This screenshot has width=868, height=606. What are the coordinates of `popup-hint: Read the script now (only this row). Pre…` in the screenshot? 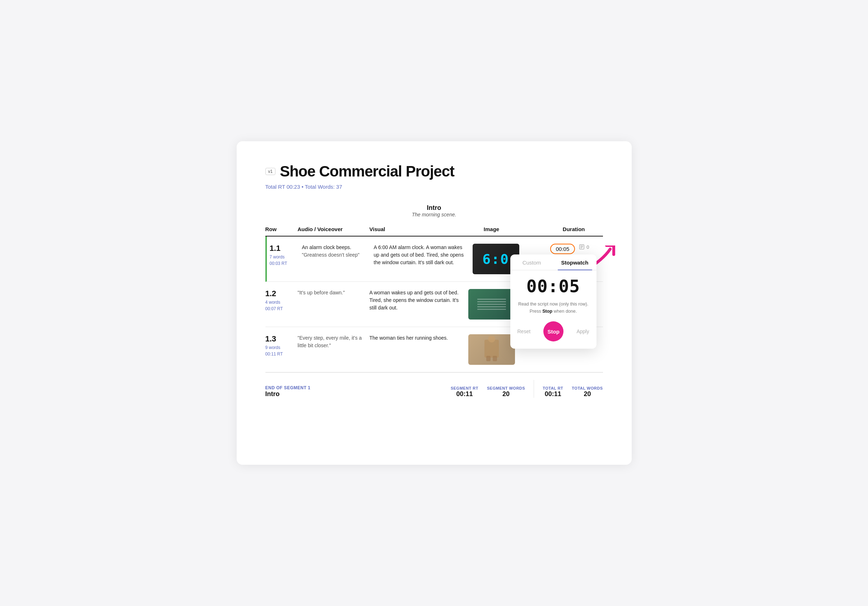 It's located at (553, 308).